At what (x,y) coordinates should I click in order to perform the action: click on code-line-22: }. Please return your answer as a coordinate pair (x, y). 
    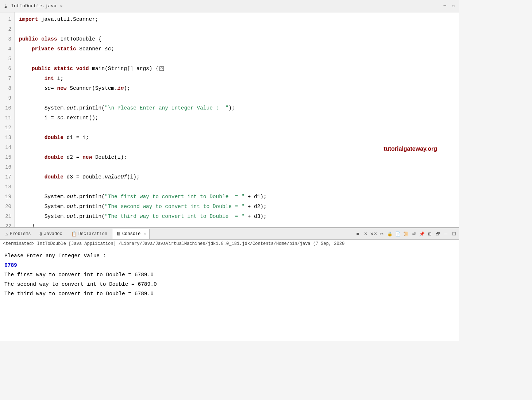
    Looking at the image, I should click on (239, 225).